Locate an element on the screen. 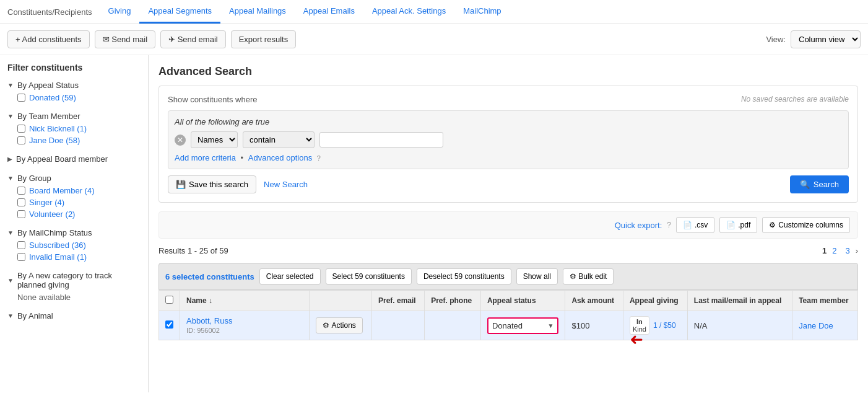 The height and width of the screenshot is (393, 868). filter-link-singer: Singer (4) is located at coordinates (47, 202).